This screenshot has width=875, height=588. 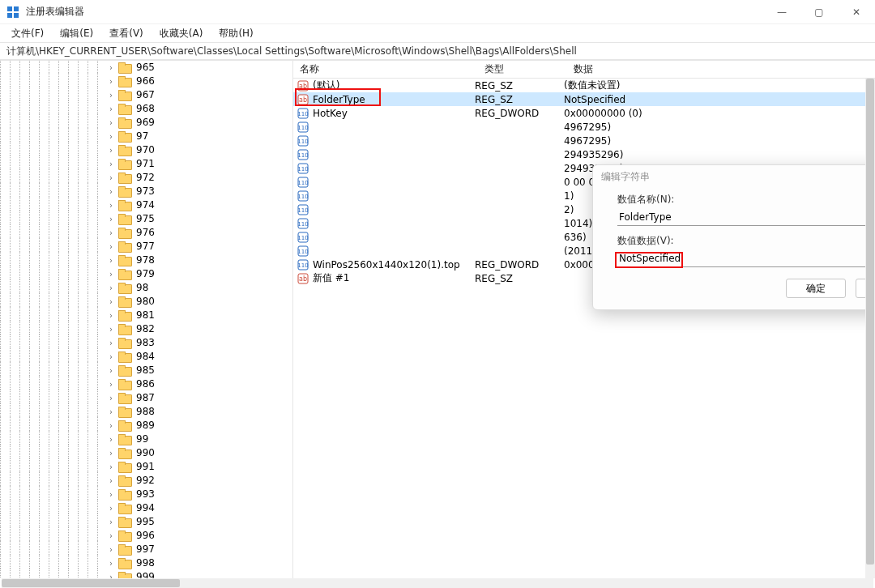 I want to click on value-row: 110HotKeyREG_DWORD0x00000000 (0), so click(x=584, y=113).